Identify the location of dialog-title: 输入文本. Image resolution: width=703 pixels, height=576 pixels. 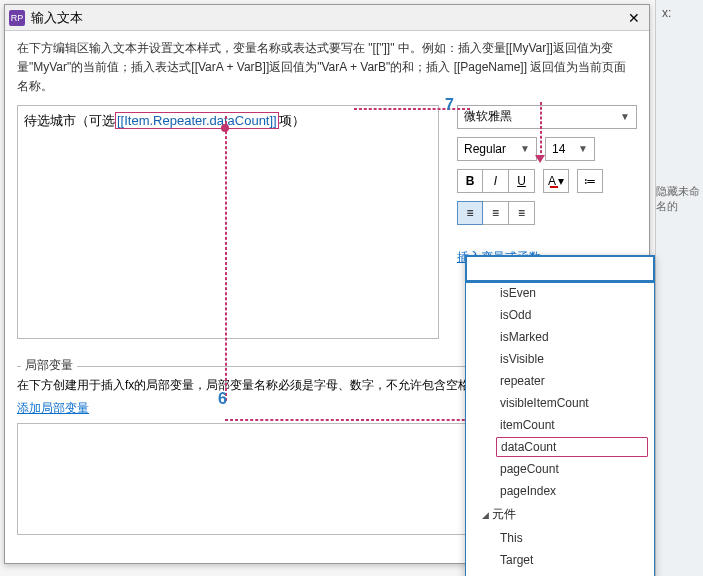
(327, 18).